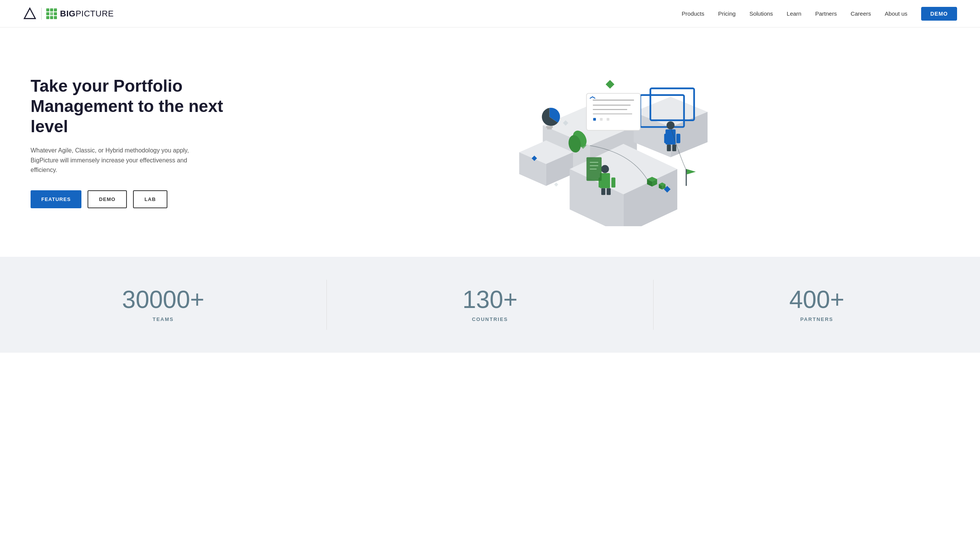 This screenshot has height=551, width=980. Describe the element at coordinates (80, 14) in the screenshot. I see `logo-bigpicture: BIGPICTURE` at that location.